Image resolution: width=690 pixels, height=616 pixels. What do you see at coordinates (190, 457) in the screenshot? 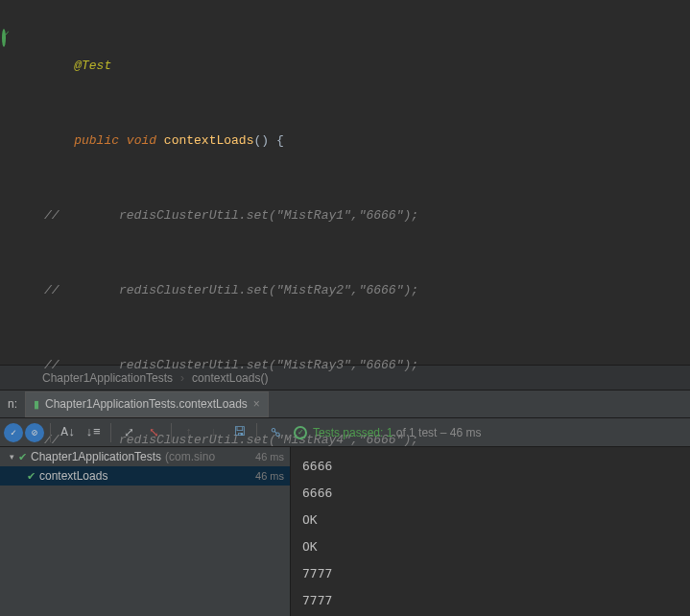
I see `tree-root-package: (com.sino` at bounding box center [190, 457].